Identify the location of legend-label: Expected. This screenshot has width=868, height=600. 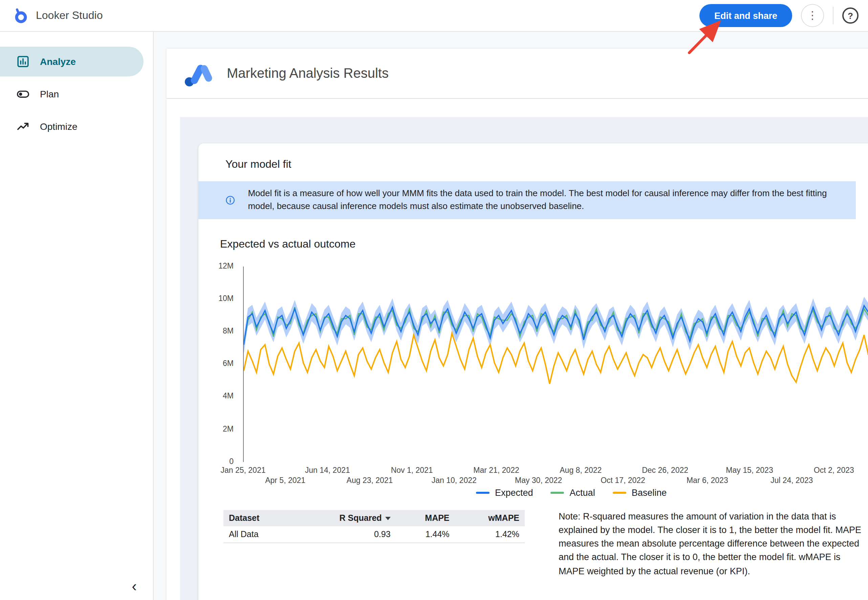
(514, 492).